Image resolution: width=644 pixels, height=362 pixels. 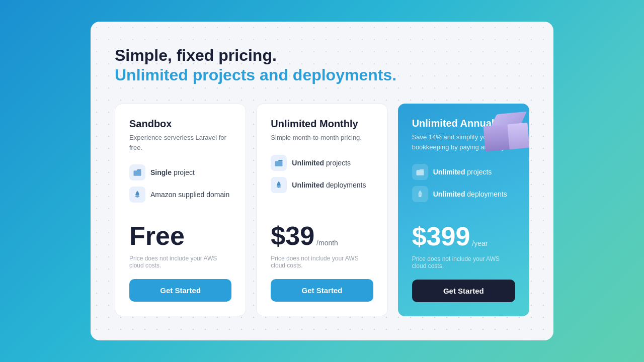 What do you see at coordinates (180, 172) in the screenshot?
I see `feature-item: Single project` at bounding box center [180, 172].